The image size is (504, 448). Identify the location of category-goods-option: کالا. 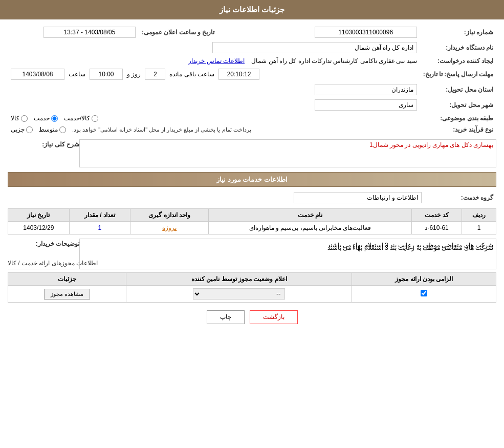
(19, 118).